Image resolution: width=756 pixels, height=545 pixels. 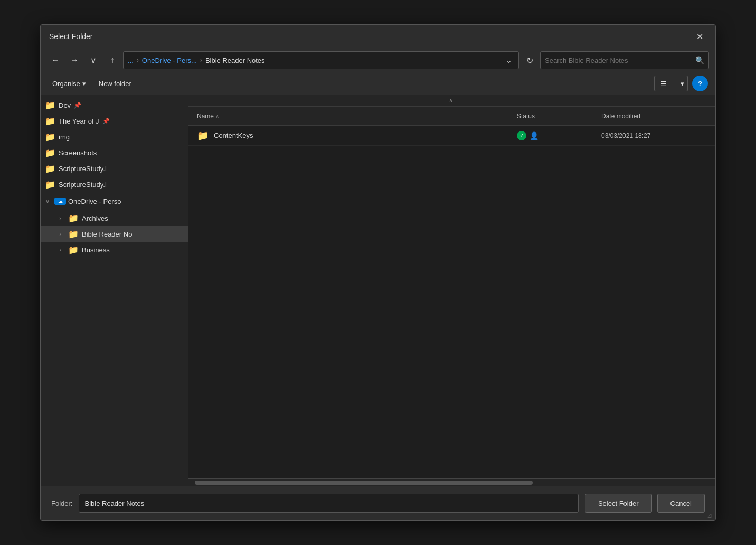 What do you see at coordinates (509, 60) in the screenshot?
I see `breadcrumb-dropdown-button: ⌄` at bounding box center [509, 60].